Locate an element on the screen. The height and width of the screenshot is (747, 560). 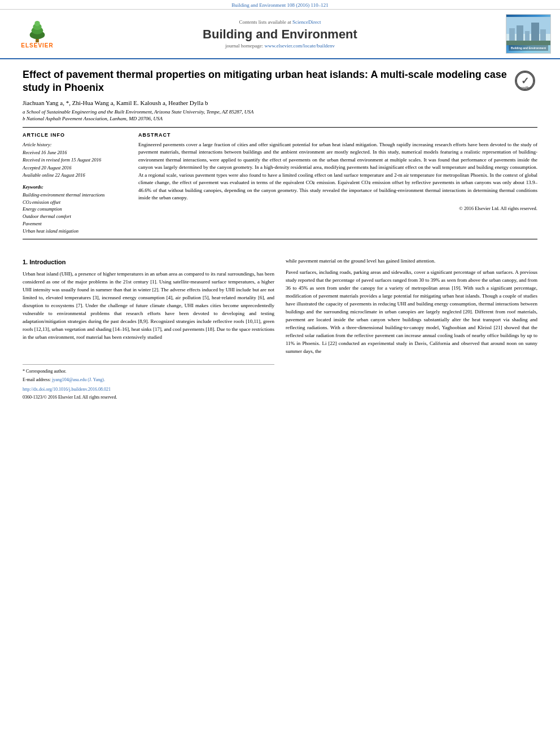
contents-available-text: Contents lists available at ScienceDirec… is located at coordinates (280, 22).